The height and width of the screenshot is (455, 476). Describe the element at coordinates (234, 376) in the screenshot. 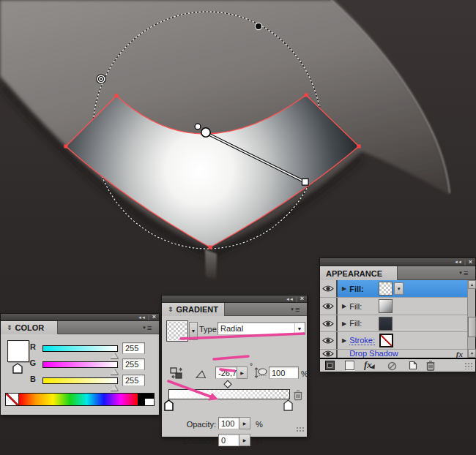

I see `gradient-panel-content: ▼ Type: Radial ▼ -26,7 ▶ °` at that location.